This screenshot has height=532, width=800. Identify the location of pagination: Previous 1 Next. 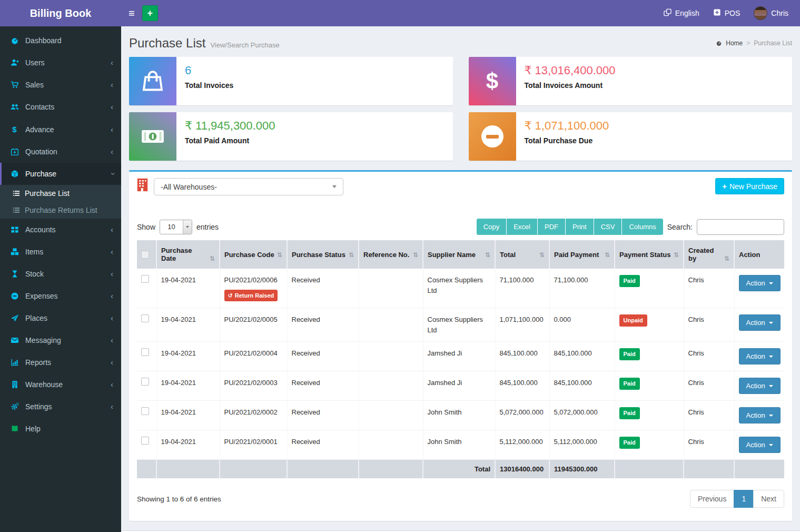
(737, 499).